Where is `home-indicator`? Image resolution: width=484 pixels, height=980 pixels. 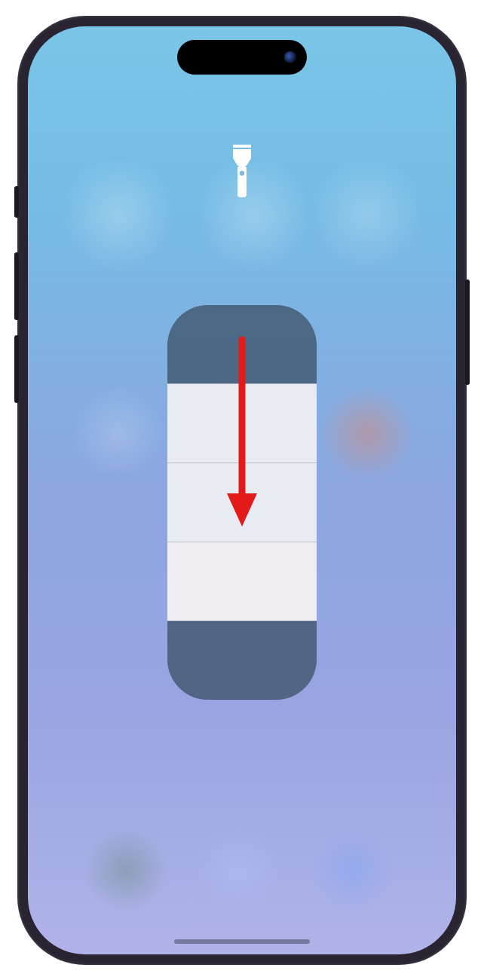
home-indicator is located at coordinates (242, 942).